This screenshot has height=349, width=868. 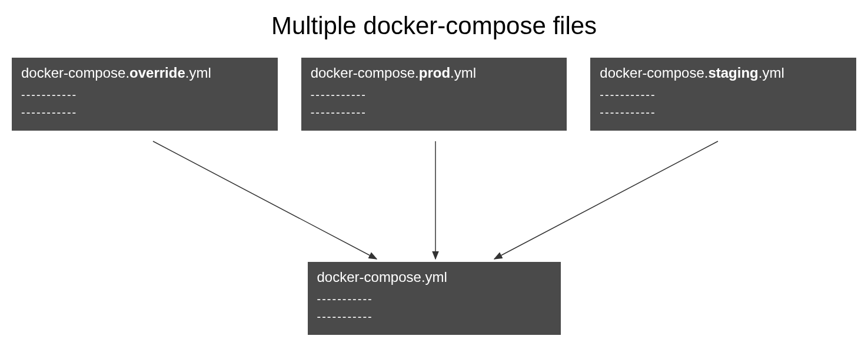 I want to click on override-suffix: .yml, so click(x=198, y=73).